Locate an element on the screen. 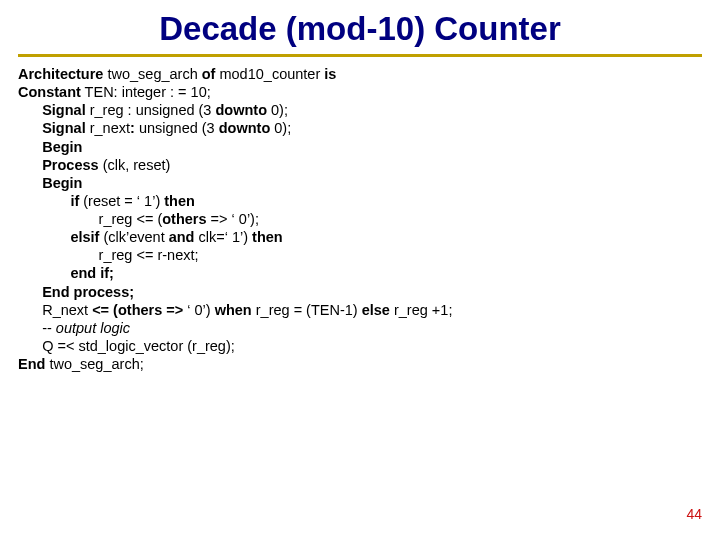 The image size is (720, 540). code-line: Signal r_reg : unsigned (3 downto 0); is located at coordinates (360, 110).